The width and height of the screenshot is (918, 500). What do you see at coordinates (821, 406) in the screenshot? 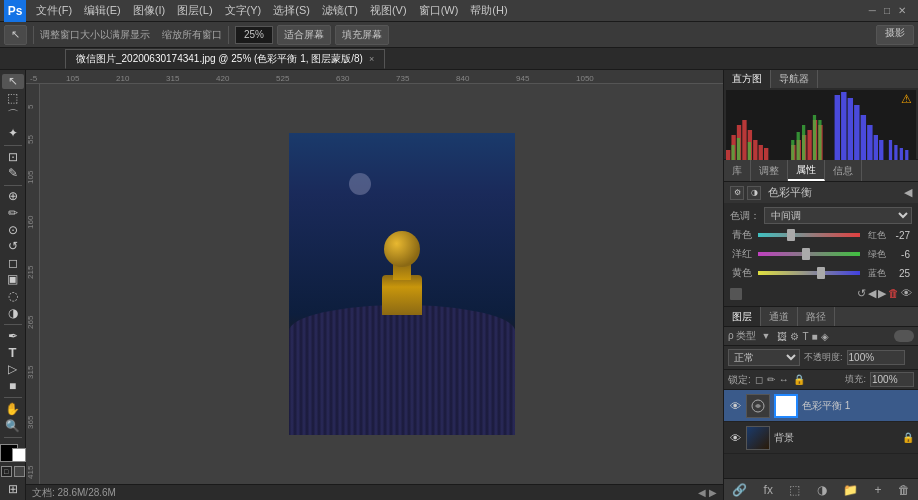
I see `layer-item-color-balance: 👁 色彩平衡 1` at bounding box center [821, 406].